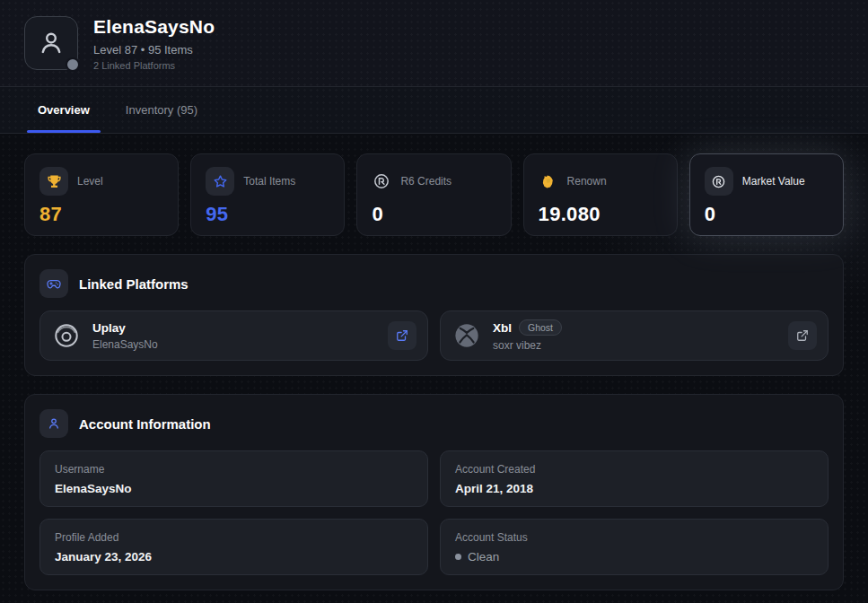 The width and height of the screenshot is (868, 603). Describe the element at coordinates (233, 488) in the screenshot. I see `field-value: ElenaSaysNo` at that location.